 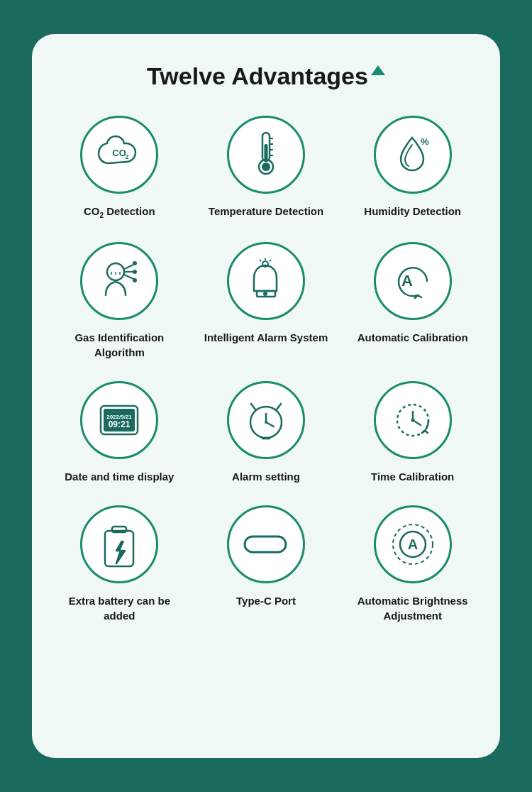 I want to click on item-temperature: Temperature Detection, so click(x=267, y=168).